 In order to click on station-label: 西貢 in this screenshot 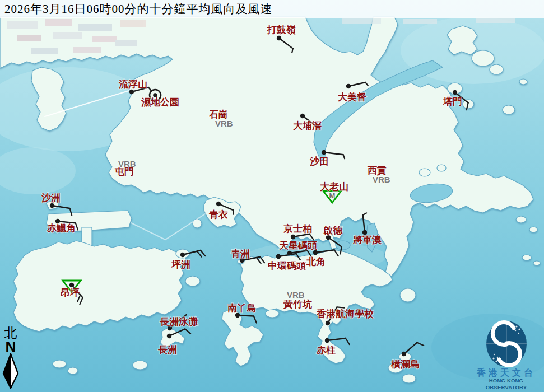, I will do `click(376, 170)`.